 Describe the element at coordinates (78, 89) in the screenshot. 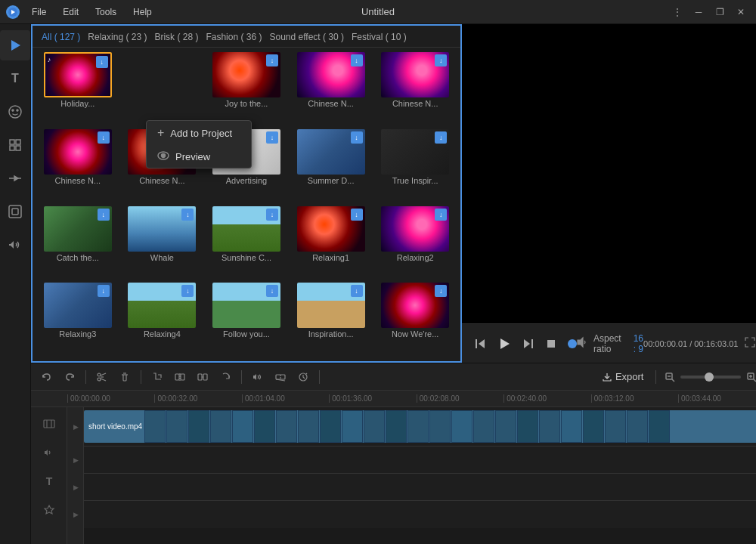

I see `list-item: ♪ ↓ Holiday...` at that location.